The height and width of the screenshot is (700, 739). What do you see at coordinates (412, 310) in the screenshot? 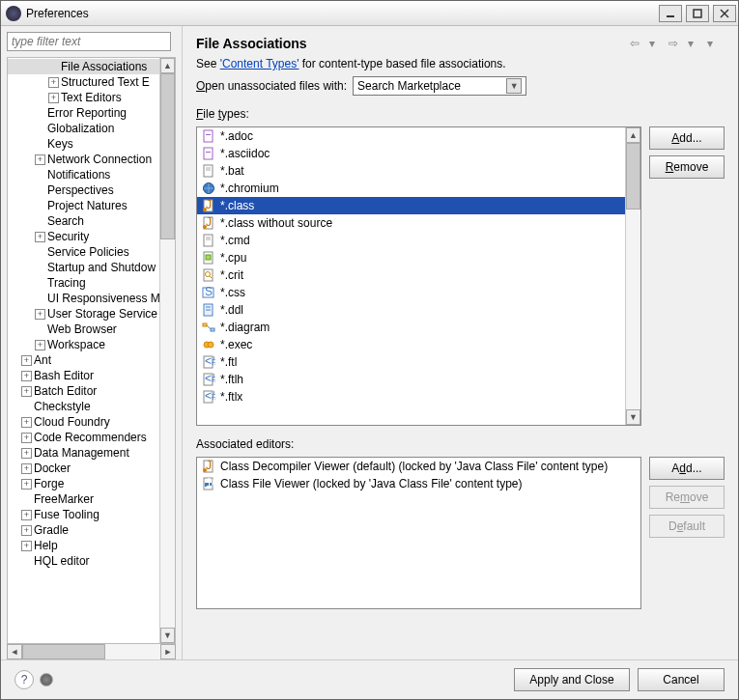
I see `filetype-item: *.ddl` at bounding box center [412, 310].